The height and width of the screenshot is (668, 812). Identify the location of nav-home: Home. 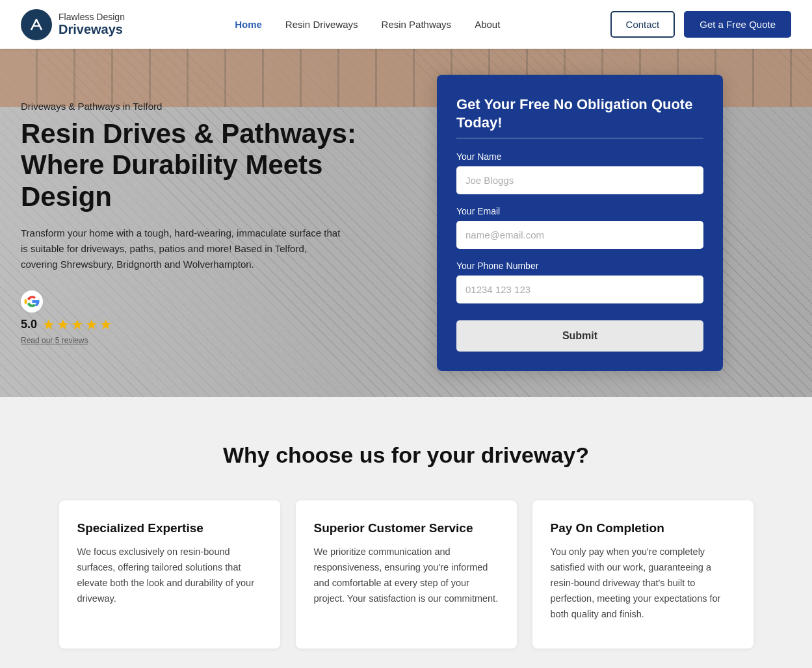
(248, 25).